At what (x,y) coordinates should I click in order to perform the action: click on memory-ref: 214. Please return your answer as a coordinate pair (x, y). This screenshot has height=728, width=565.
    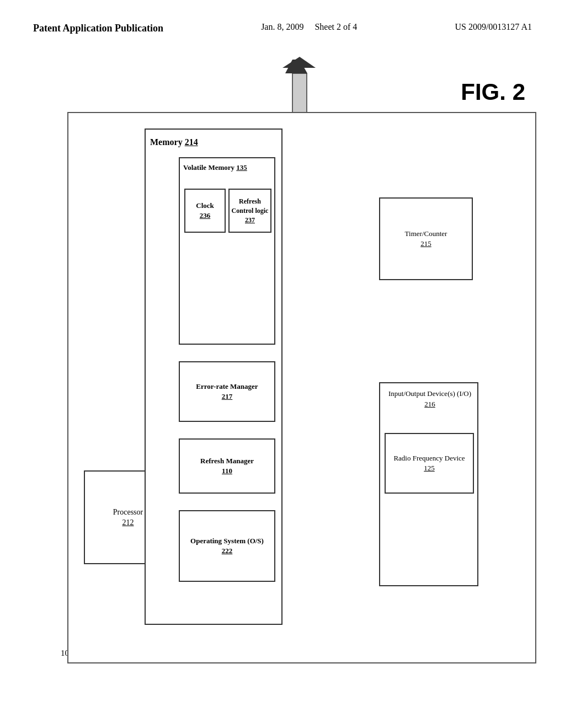
    Looking at the image, I should click on (191, 142).